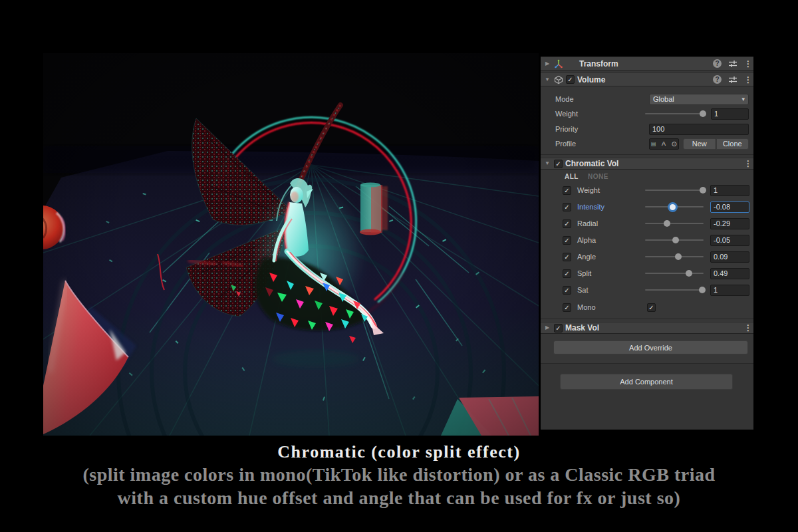 The height and width of the screenshot is (532, 798). I want to click on param-label: Alpha, so click(587, 240).